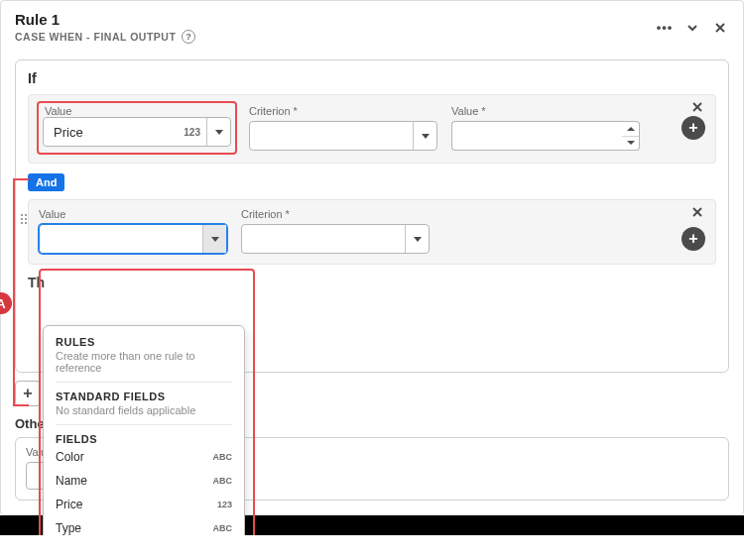  What do you see at coordinates (69, 504) in the screenshot?
I see `option-label: Price` at bounding box center [69, 504].